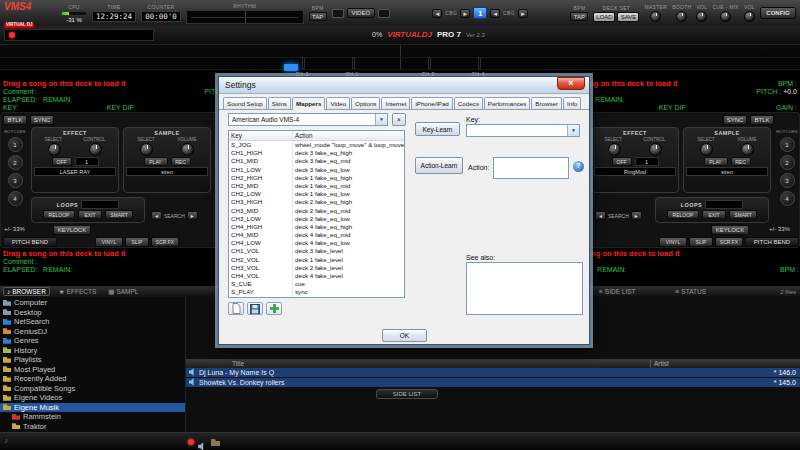 The width and height of the screenshot is (800, 450). I want to click on save-button: SAVE, so click(628, 17).